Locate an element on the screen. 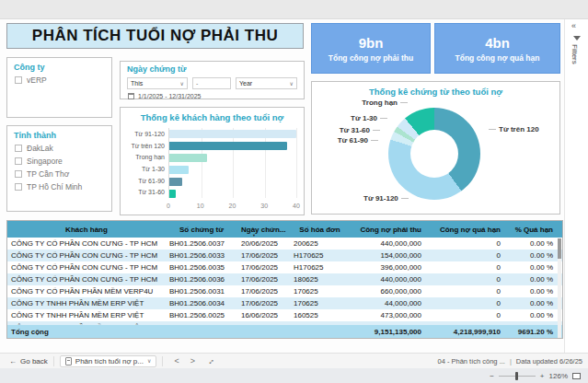 This screenshot has width=588, height=383. column-header: Số hóa đơn is located at coordinates (320, 229).